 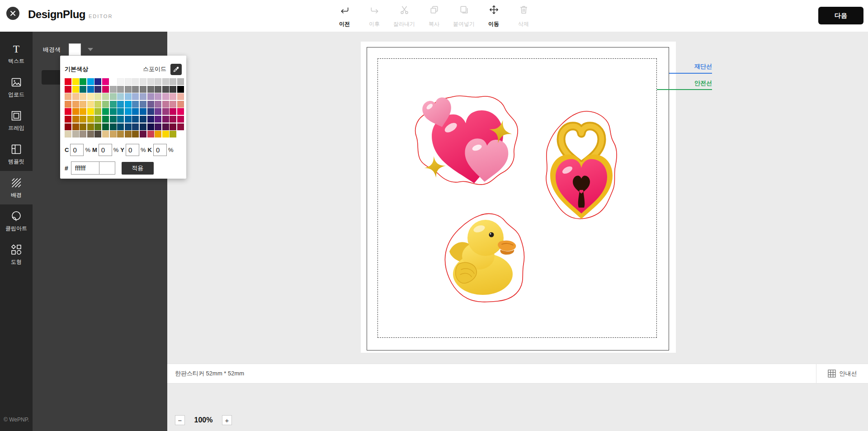 What do you see at coordinates (434, 16) in the screenshot?
I see `copy-button: 복사` at bounding box center [434, 16].